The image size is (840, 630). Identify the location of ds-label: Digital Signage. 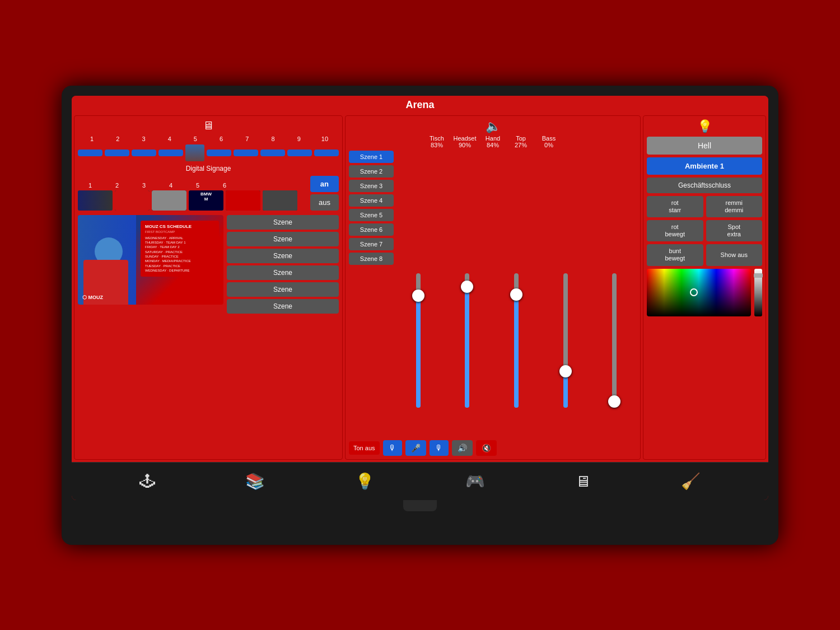
(208, 169).